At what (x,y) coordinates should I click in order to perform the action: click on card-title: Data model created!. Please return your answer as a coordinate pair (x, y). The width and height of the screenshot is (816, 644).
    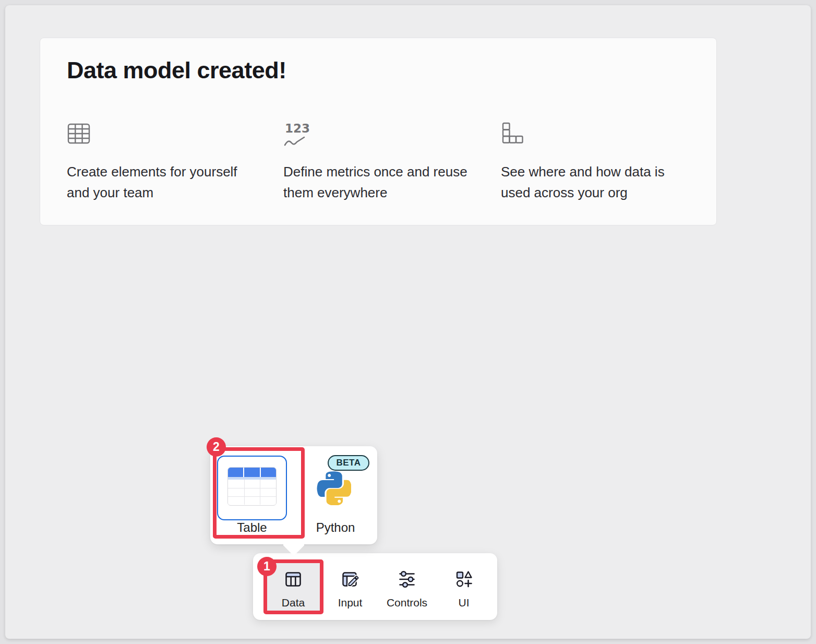
    Looking at the image, I should click on (176, 70).